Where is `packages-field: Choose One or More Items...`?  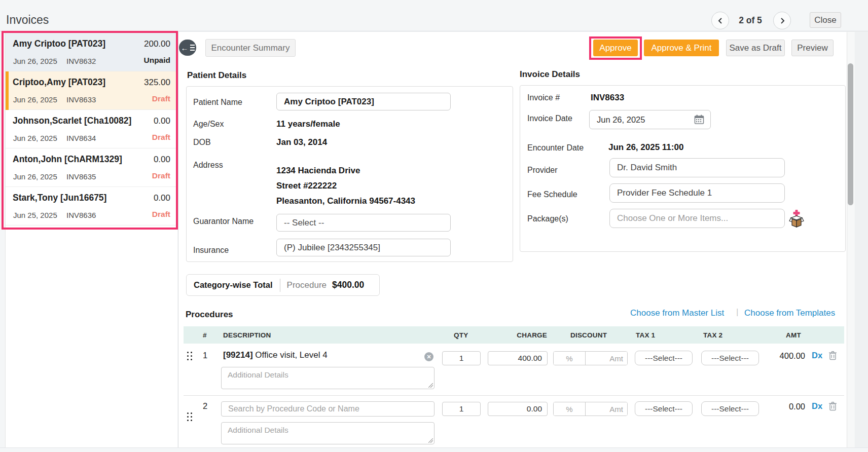
packages-field: Choose One or More Items... is located at coordinates (697, 218).